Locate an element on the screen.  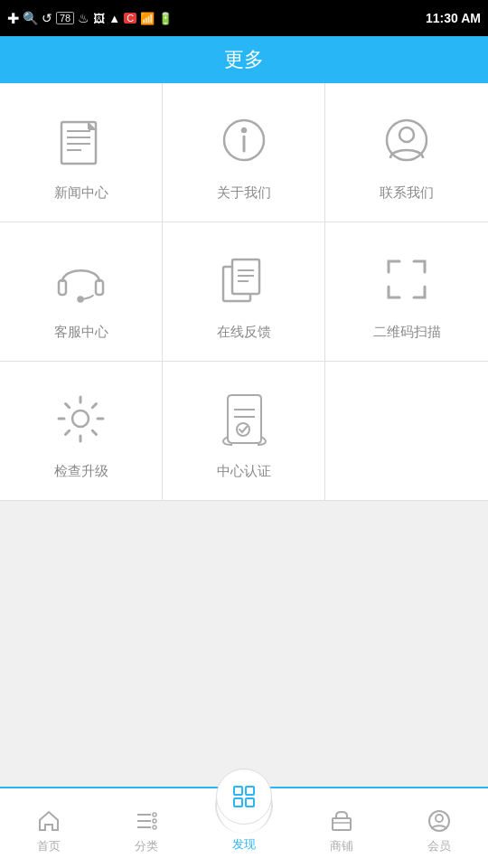
shop-icon is located at coordinates (342, 821).